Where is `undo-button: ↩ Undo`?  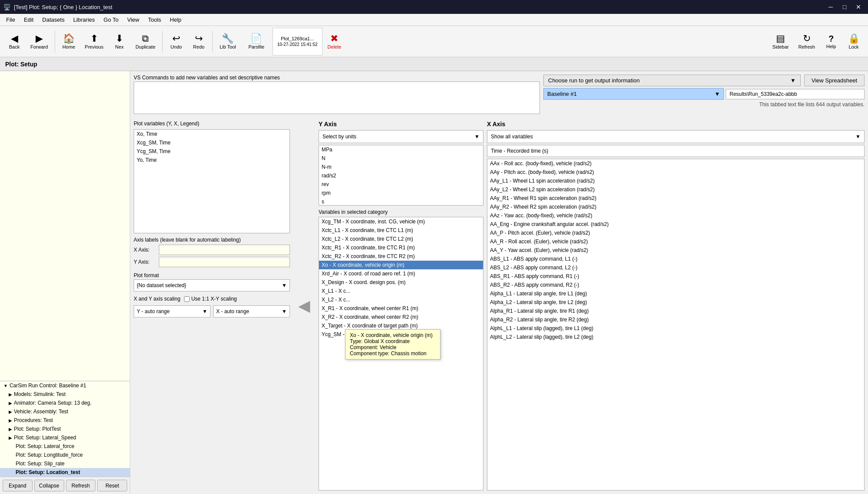 undo-button: ↩ Undo is located at coordinates (176, 42).